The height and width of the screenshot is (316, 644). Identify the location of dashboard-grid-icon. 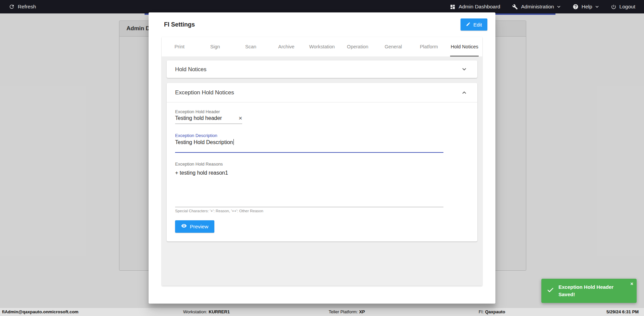
(453, 7).